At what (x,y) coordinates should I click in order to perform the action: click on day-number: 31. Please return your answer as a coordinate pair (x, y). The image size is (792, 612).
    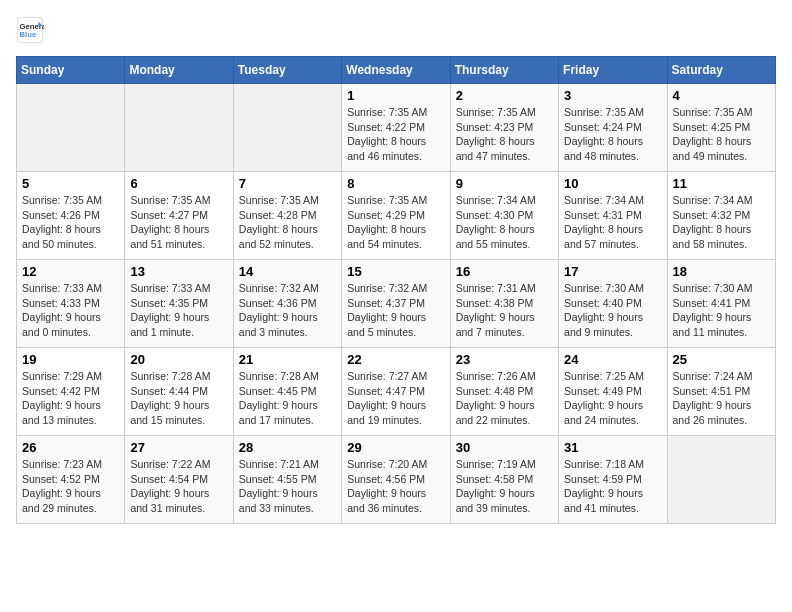
    Looking at the image, I should click on (612, 448).